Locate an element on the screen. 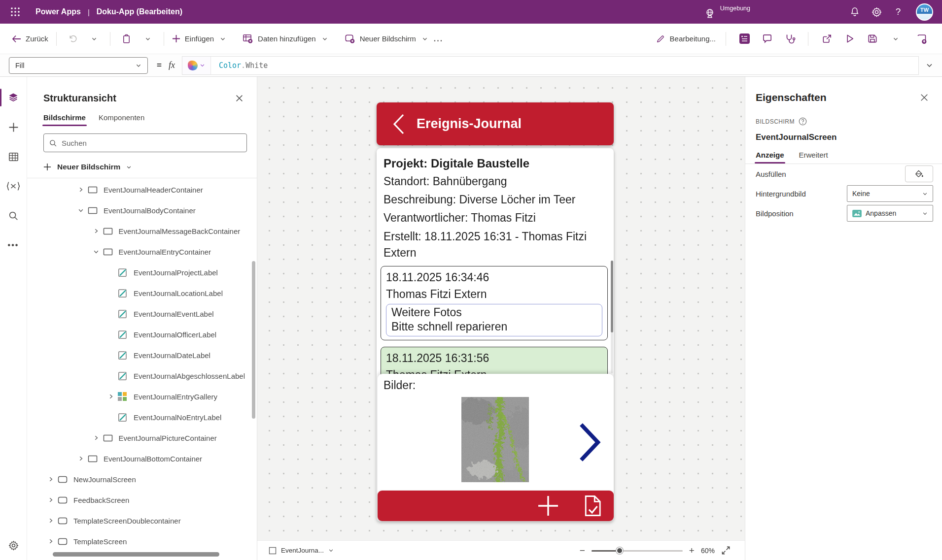 Image resolution: width=942 pixels, height=560 pixels. environment-picker: Umgebung is located at coordinates (727, 12).